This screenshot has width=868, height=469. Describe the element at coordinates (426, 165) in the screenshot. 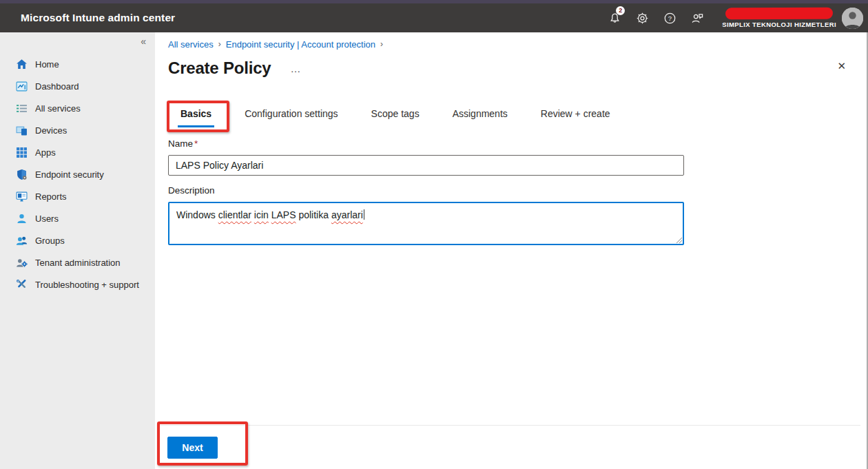

I see `name-input` at that location.